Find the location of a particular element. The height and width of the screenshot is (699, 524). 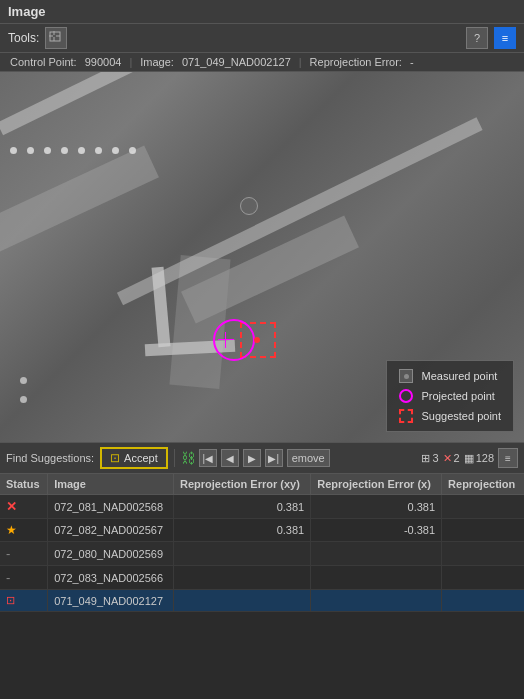

window-title: Image is located at coordinates (27, 12).